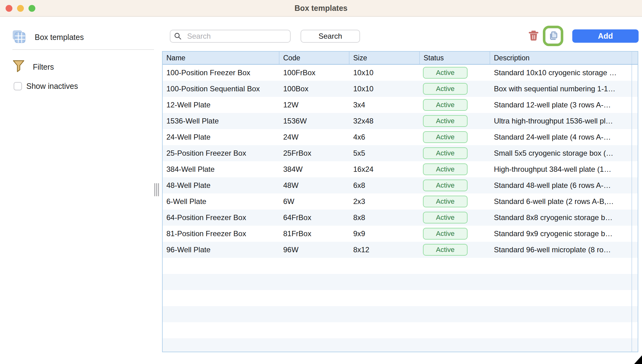 The width and height of the screenshot is (642, 364). Describe the element at coordinates (385, 58) in the screenshot. I see `column-header-size: Size` at that location.